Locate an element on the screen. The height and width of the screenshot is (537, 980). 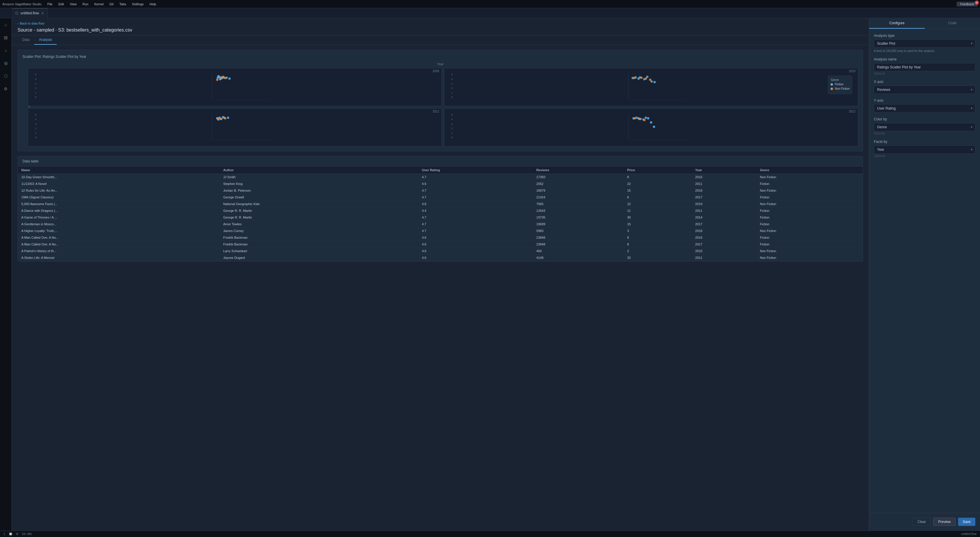
y-axis-select: User Rating is located at coordinates (924, 108).